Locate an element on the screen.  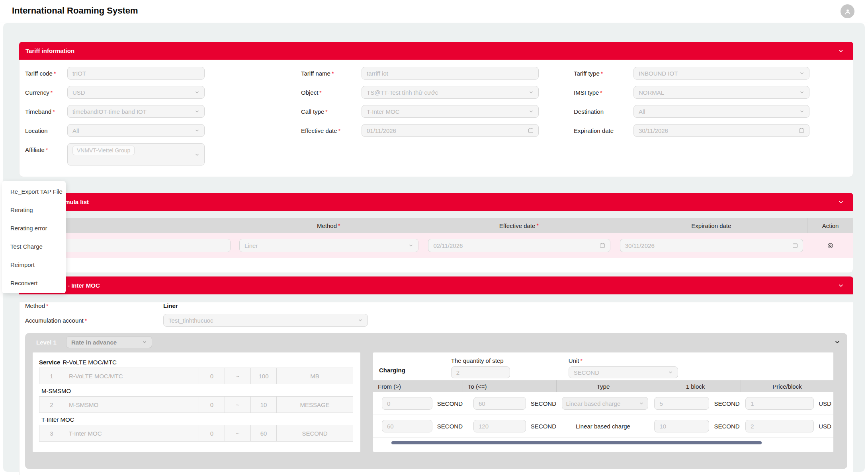
from-input: 60 is located at coordinates (407, 426).